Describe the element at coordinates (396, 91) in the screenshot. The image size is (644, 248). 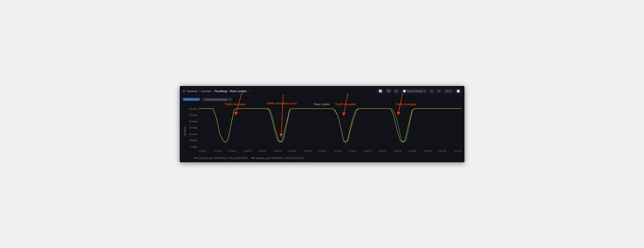
I see `settings-btn: ⚙` at that location.